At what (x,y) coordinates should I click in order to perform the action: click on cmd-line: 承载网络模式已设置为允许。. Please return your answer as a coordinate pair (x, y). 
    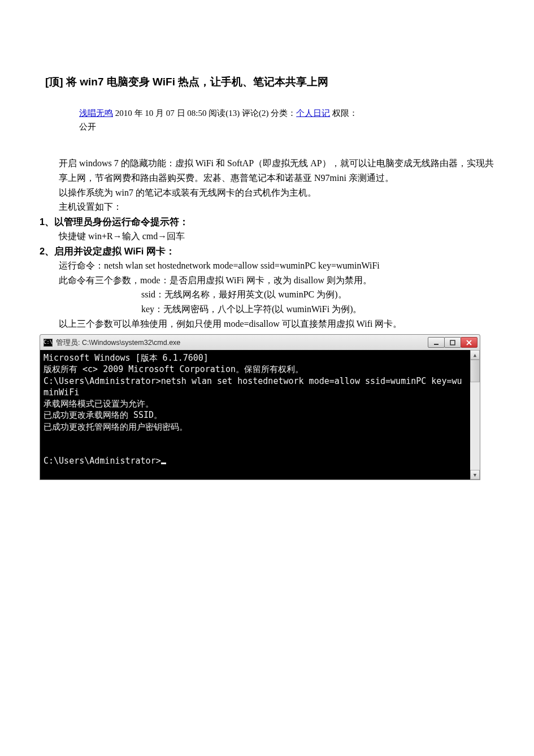
    Looking at the image, I should click on (254, 404).